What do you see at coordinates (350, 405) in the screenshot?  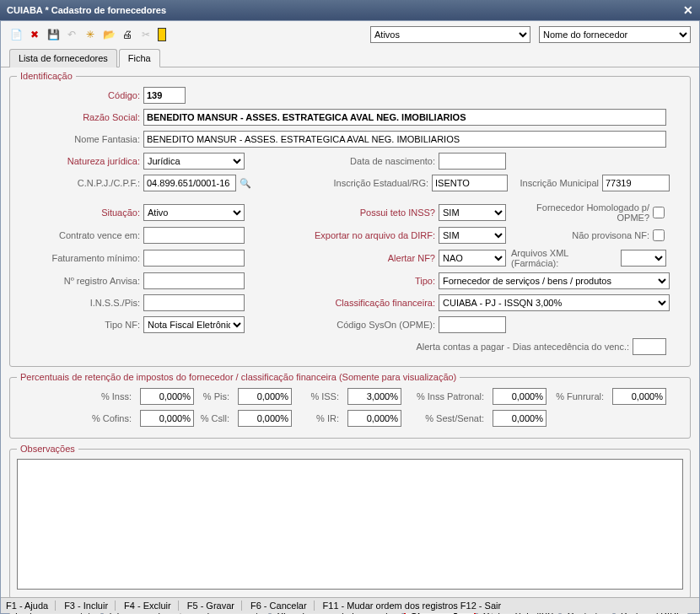 I see `fieldset-percentuais: Percentuais de retenção de impostos do f…` at bounding box center [350, 405].